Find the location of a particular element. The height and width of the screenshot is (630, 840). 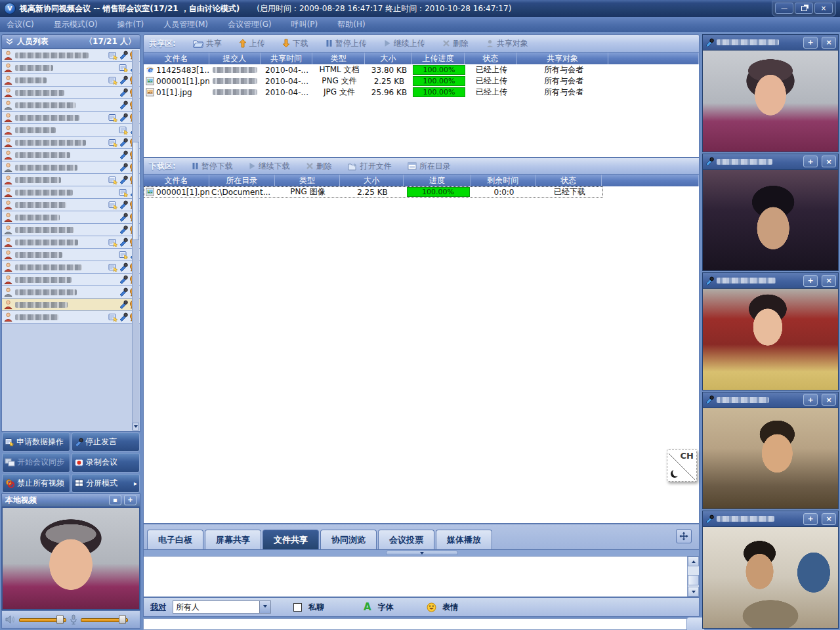

request-data-button: 申请数据操作 is located at coordinates (36, 442).